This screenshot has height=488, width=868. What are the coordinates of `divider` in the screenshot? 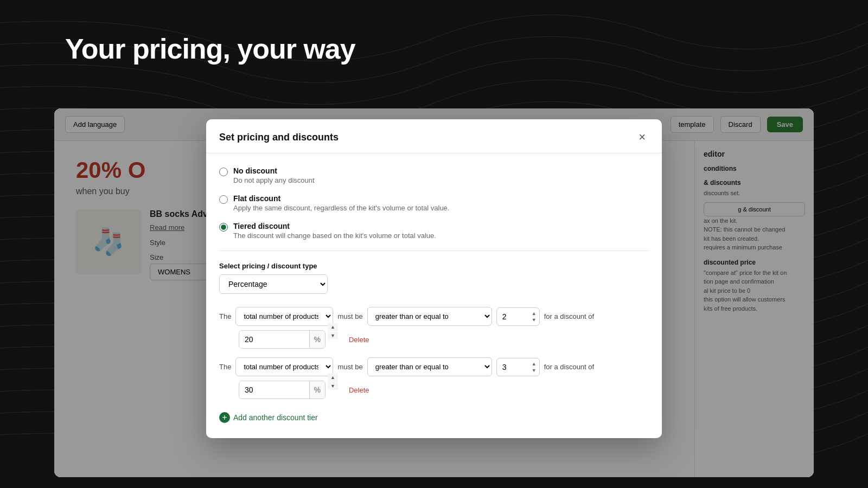 It's located at (434, 251).